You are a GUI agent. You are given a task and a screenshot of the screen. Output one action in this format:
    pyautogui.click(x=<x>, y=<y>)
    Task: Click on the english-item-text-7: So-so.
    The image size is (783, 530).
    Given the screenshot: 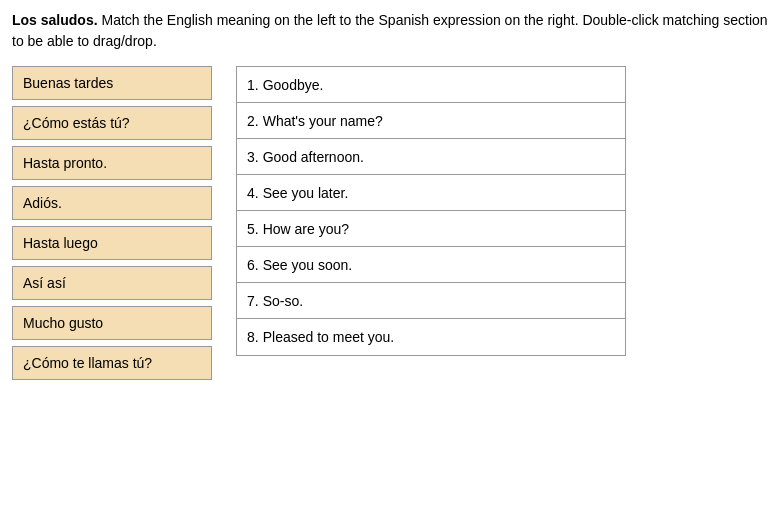 What is the action you would take?
    pyautogui.click(x=283, y=301)
    